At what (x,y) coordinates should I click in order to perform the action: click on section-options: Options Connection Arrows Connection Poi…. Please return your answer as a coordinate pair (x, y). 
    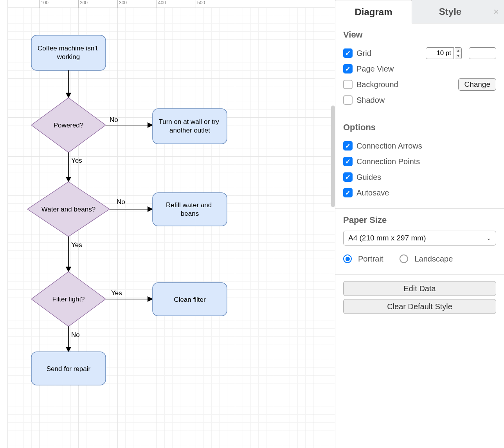
    Looking at the image, I should click on (419, 163).